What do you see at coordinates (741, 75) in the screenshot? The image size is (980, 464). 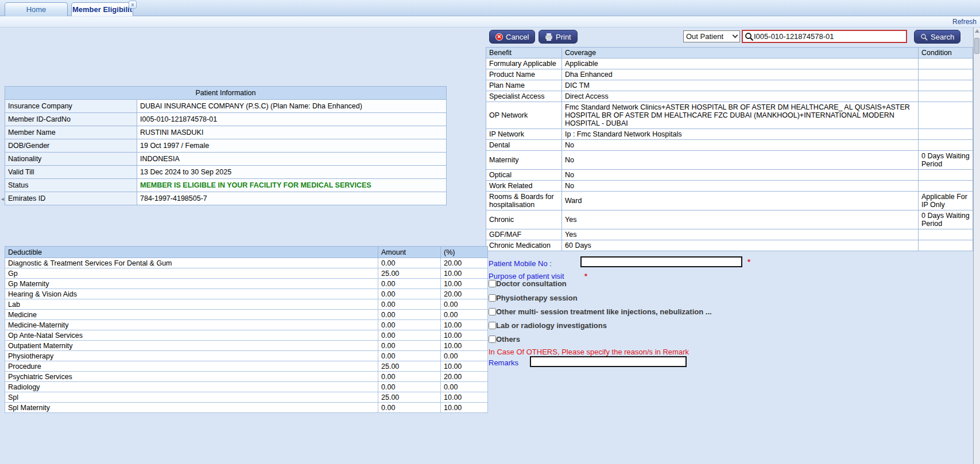 I see `benefit-coverage: Dha Enhanced` at bounding box center [741, 75].